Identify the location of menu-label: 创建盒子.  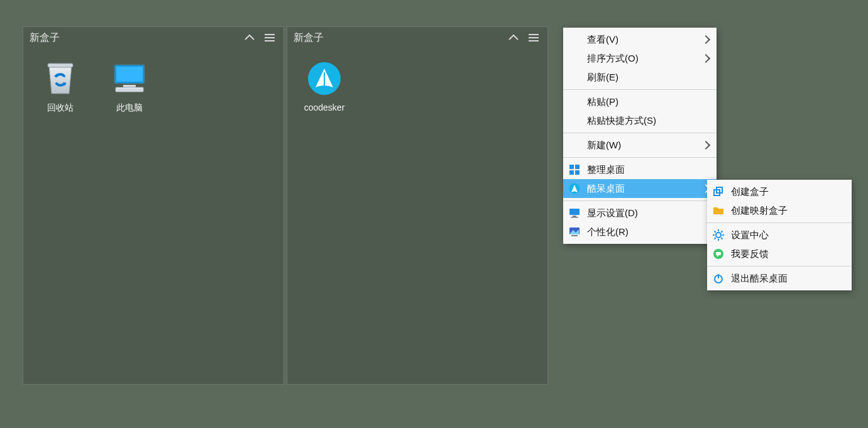
(788, 192).